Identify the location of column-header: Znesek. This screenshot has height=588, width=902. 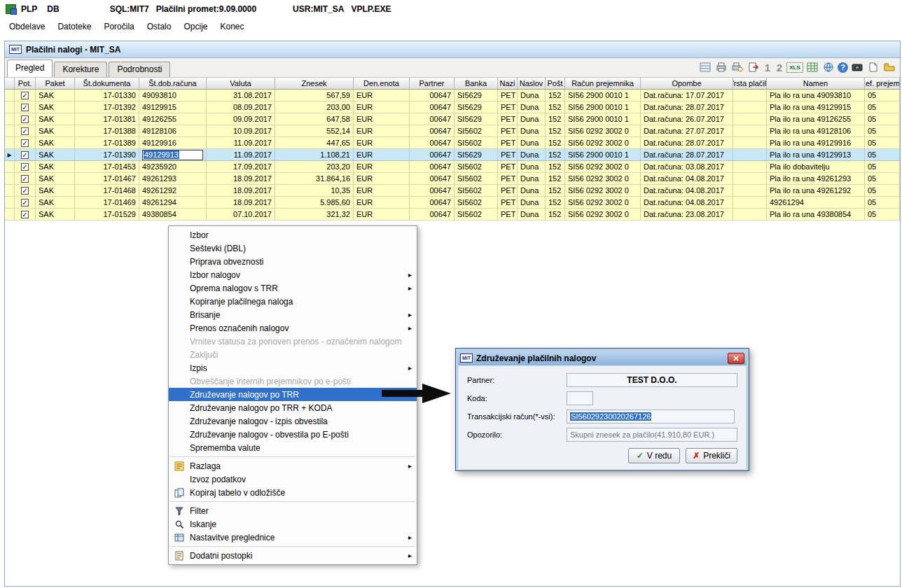
(314, 83).